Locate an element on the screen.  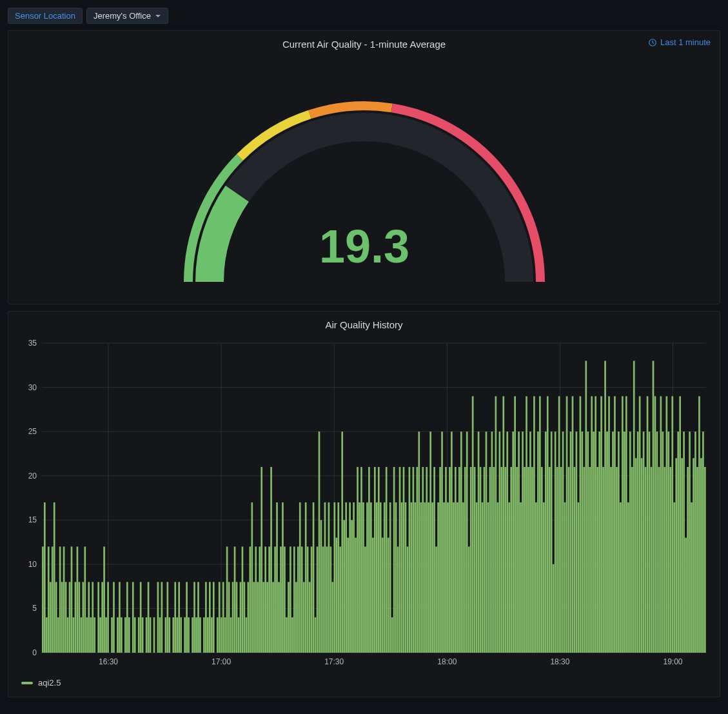
variable-label-chip: Sensor Location is located at coordinates (45, 15).